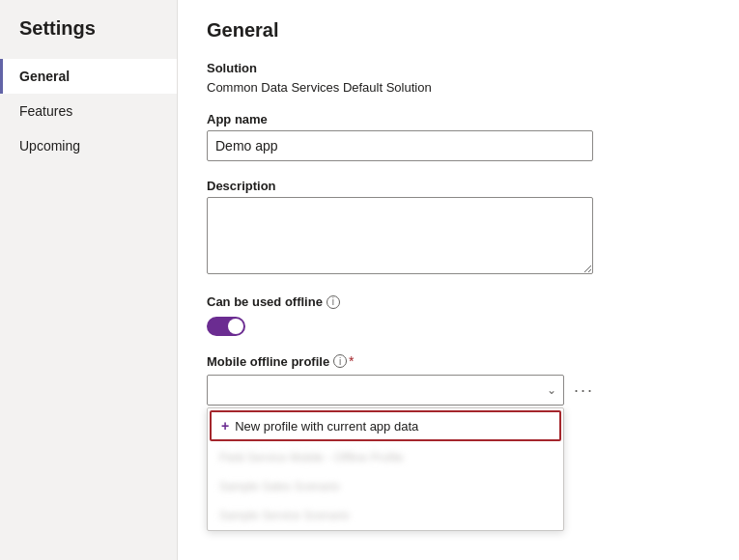 Image resolution: width=739 pixels, height=560 pixels. What do you see at coordinates (400, 236) in the screenshot?
I see `description-input` at bounding box center [400, 236].